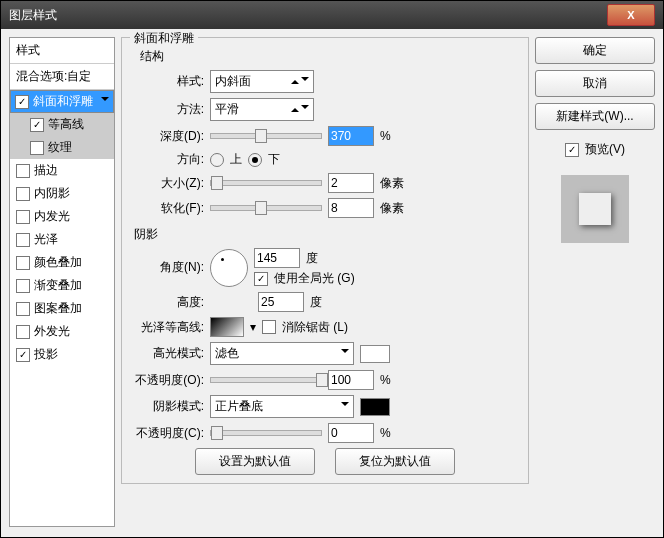 The image size is (664, 538). What do you see at coordinates (62, 124) in the screenshot?
I see `style-item: 等高线` at bounding box center [62, 124].